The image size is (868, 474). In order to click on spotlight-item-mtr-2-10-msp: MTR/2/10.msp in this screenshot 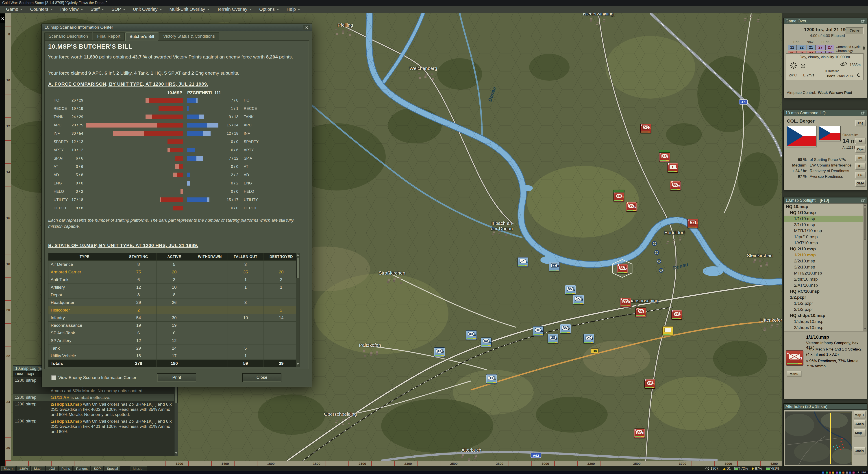, I will do `click(825, 273)`.